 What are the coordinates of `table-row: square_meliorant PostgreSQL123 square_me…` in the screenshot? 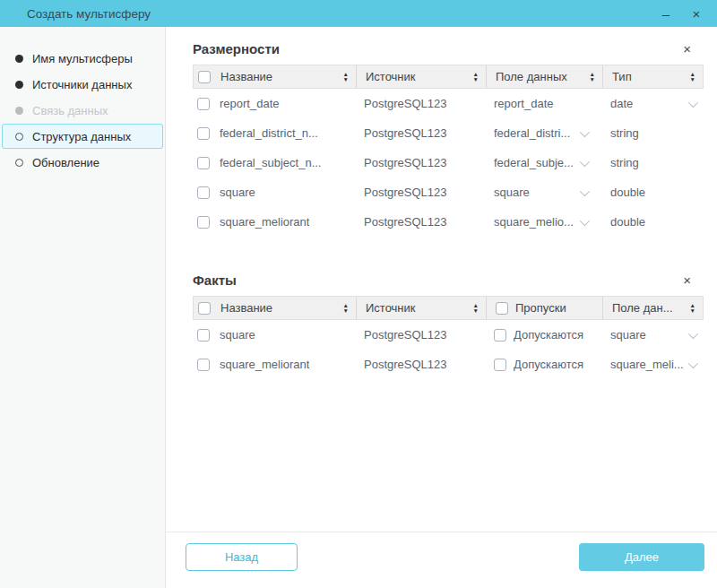 It's located at (448, 222).